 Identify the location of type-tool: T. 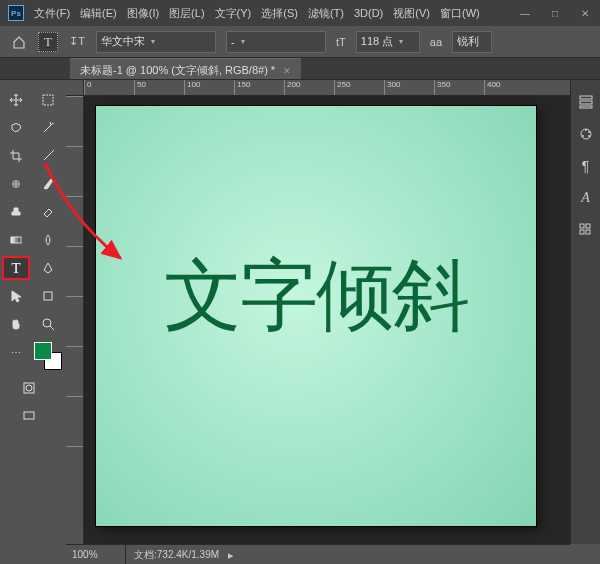
(16, 268).